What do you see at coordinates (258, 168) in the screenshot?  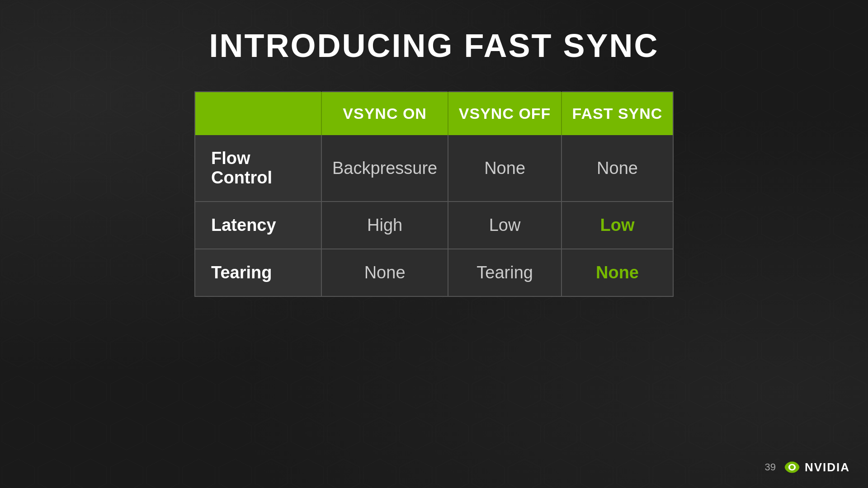 I see `row-label-flow-control: Flow Control` at bounding box center [258, 168].